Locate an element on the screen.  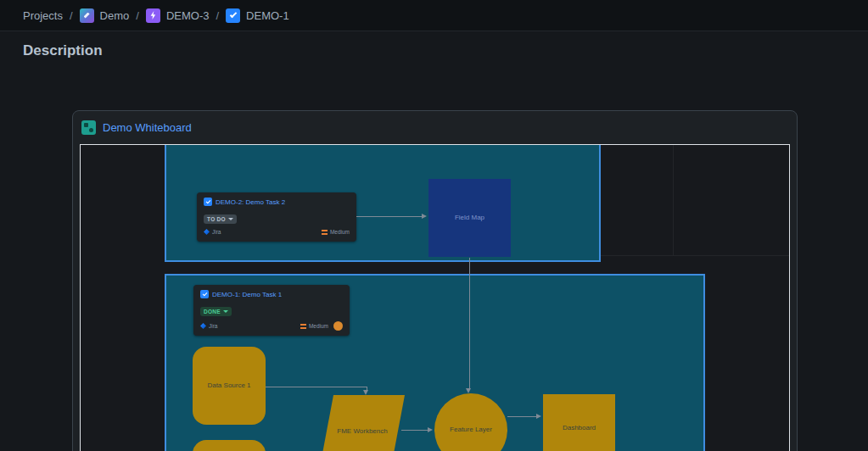
whiteboard-embed-header: Demo Whiteboard is located at coordinates (137, 127).